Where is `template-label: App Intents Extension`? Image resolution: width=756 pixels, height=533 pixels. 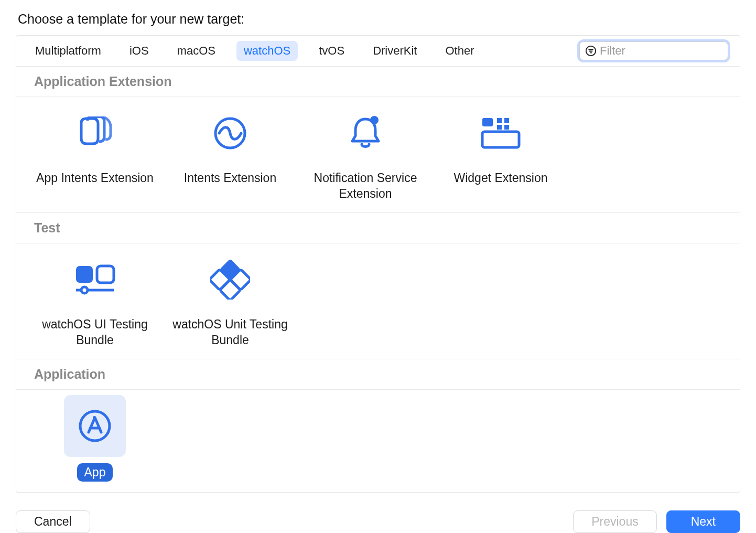
template-label: App Intents Extension is located at coordinates (95, 178).